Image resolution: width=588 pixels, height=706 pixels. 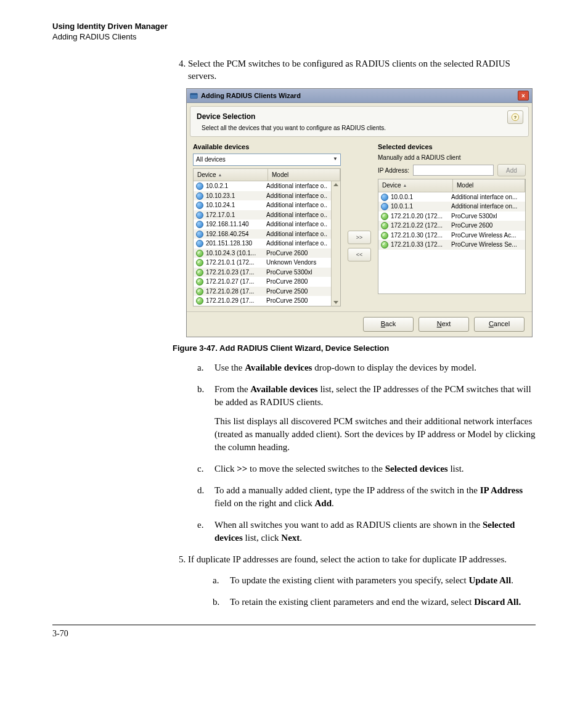 I want to click on table-row: 201.151.128.130Additional interface o.., so click(x=267, y=244).